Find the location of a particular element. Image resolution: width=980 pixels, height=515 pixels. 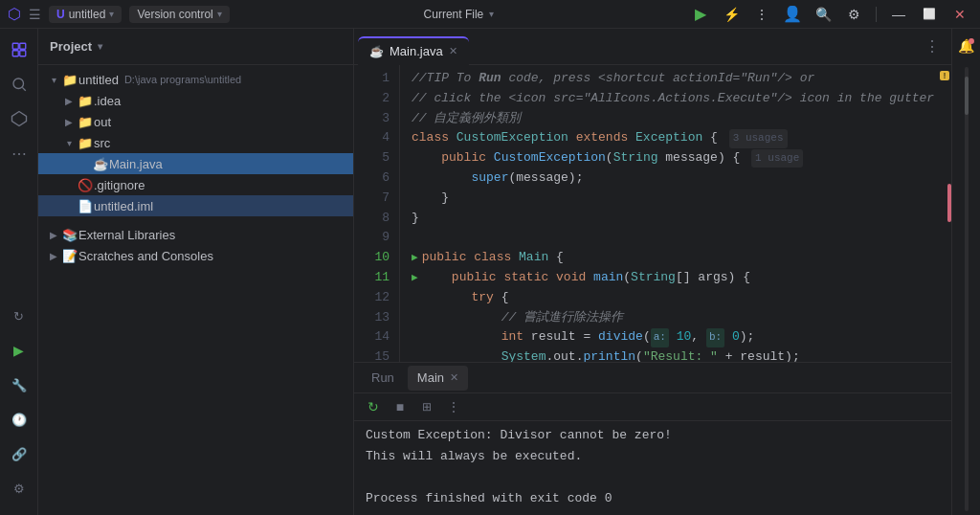

titlebar: ⬡ ☰ U untitled ▾ Version control ▾ Curre… is located at coordinates (490, 14).